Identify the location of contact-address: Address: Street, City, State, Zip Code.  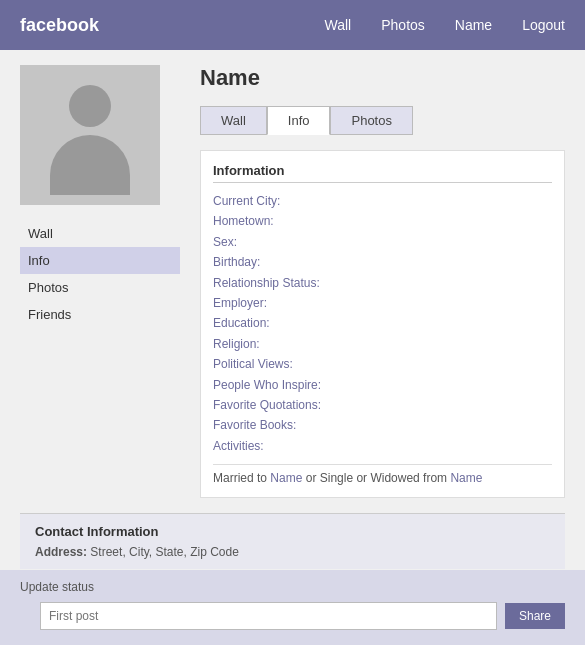
(292, 552).